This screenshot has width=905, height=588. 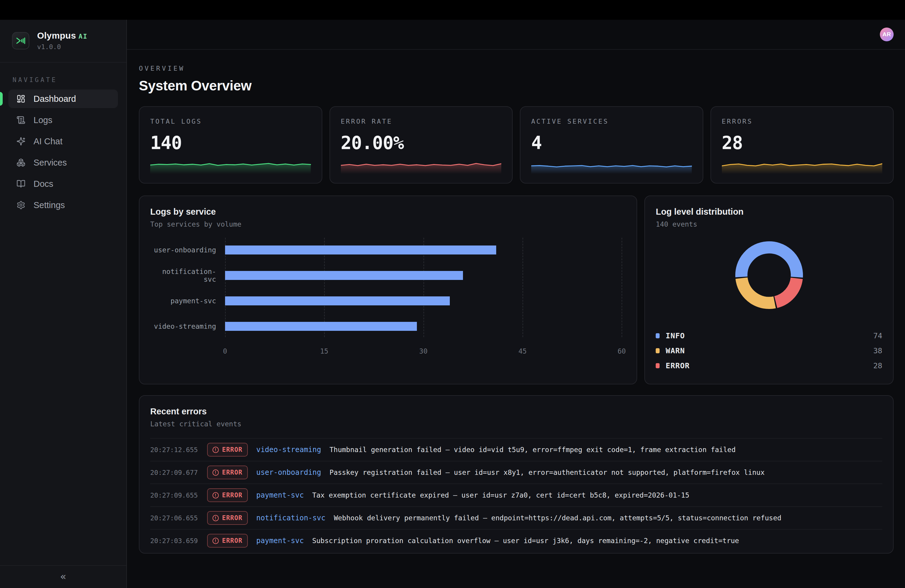 What do you see at coordinates (63, 80) in the screenshot?
I see `nav-section-label: NAVIGATE` at bounding box center [63, 80].